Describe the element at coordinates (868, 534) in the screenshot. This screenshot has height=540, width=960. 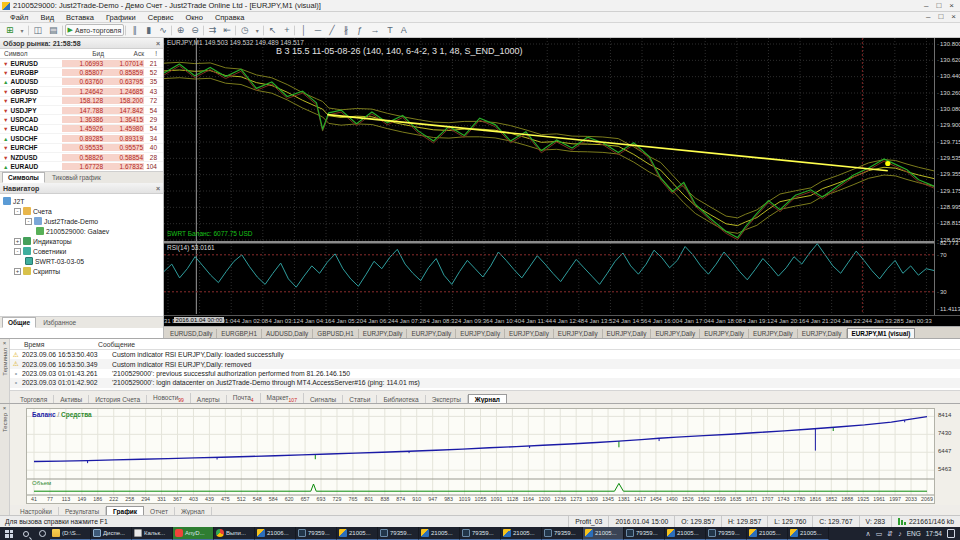
I see `tray-chevron-icon: ∧` at that location.